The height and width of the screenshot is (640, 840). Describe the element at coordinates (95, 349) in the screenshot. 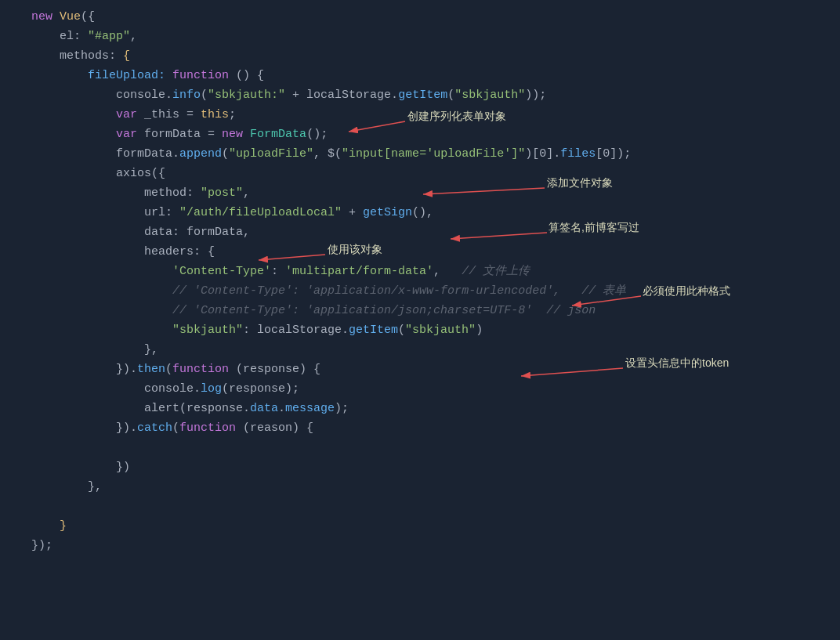

I see `token: },` at that location.